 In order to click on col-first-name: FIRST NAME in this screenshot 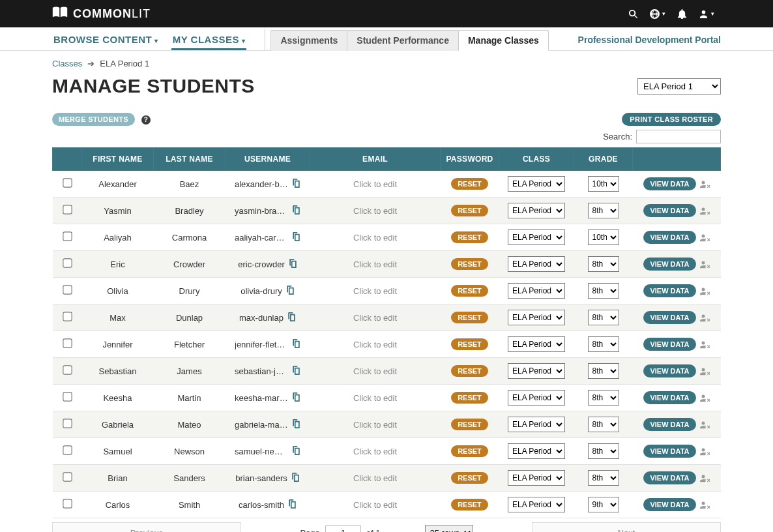, I will do `click(118, 159)`.